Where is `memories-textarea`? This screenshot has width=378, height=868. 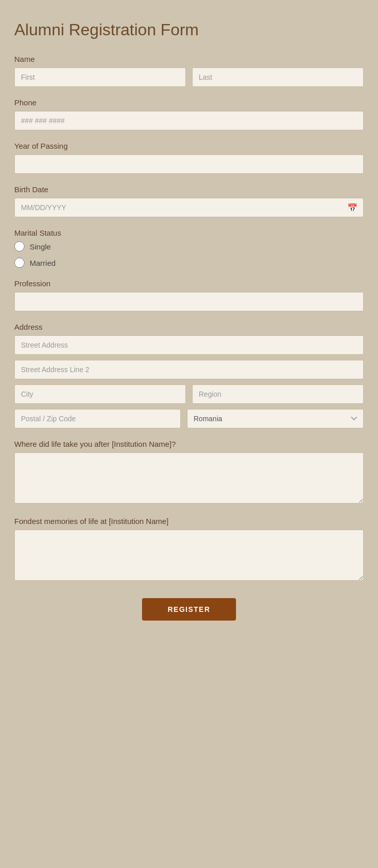 memories-textarea is located at coordinates (189, 555).